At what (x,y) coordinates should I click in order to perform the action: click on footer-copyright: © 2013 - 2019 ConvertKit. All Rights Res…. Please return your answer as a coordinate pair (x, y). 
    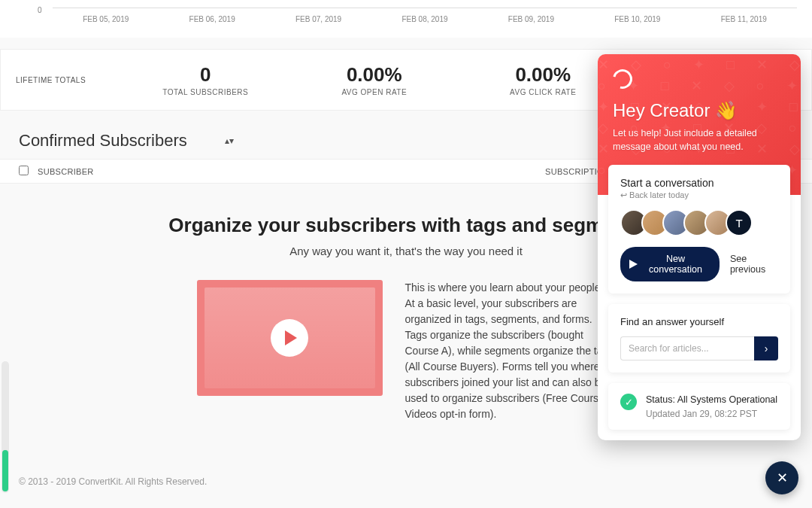
    Looking at the image, I should click on (113, 482).